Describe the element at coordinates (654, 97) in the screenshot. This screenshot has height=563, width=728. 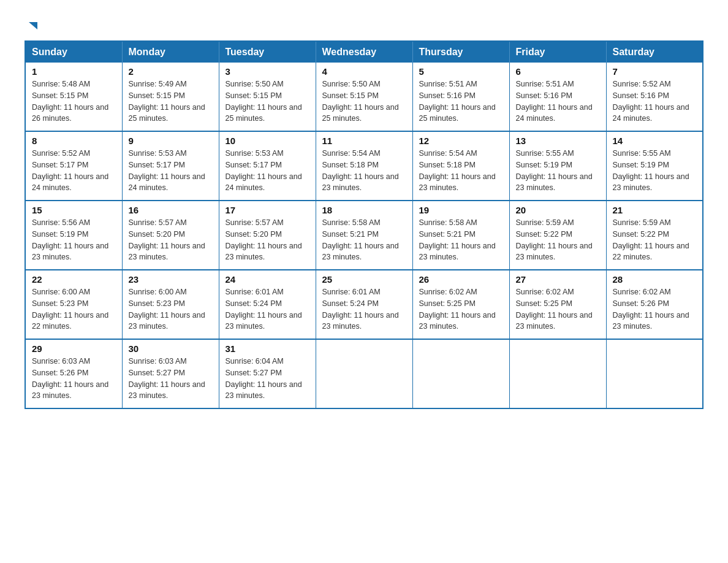
I see `calendar-cell: 7Sunrise: 5:52 AMSunset: 5:16 PMDaylight…` at that location.